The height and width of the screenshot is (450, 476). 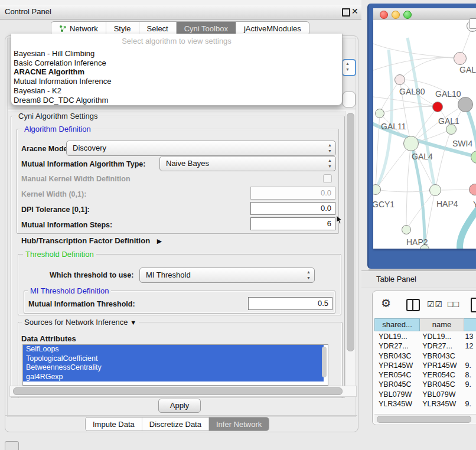 What do you see at coordinates (80, 322) in the screenshot?
I see `sources-group-toggle: Sources for Network Inference ▼` at bounding box center [80, 322].